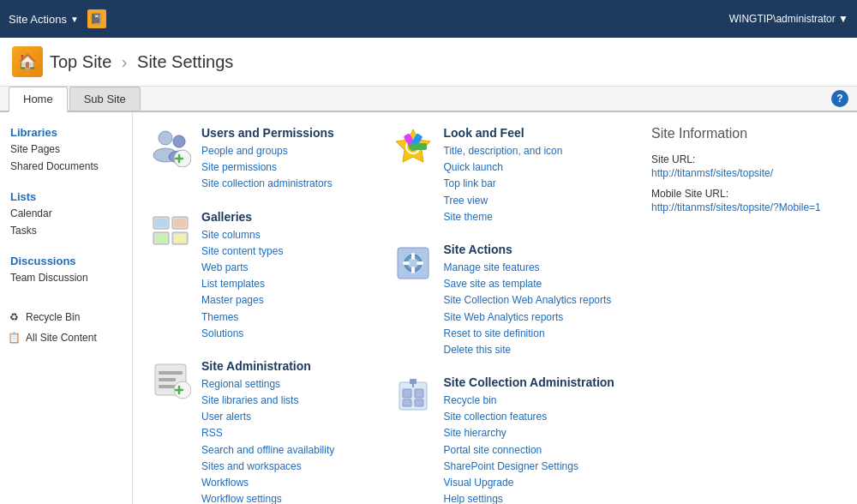 The image size is (857, 504). I want to click on link-workflow-settings: Workflow settings, so click(288, 497).